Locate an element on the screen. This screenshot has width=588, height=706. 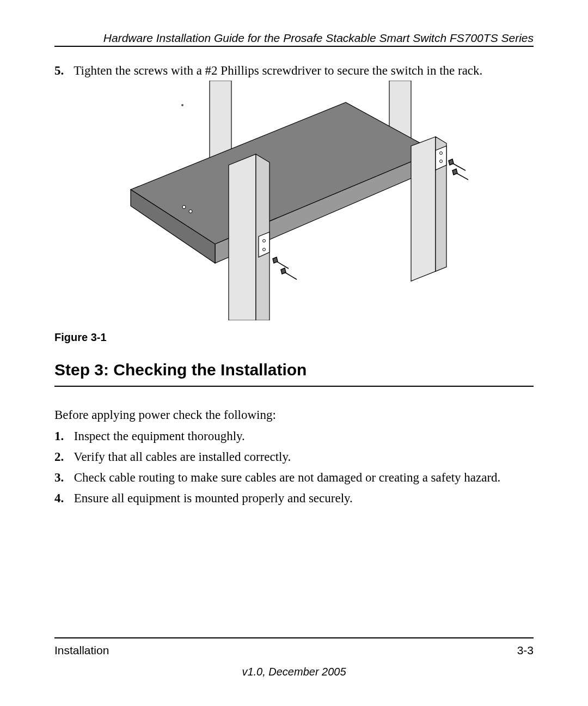
section-intro: Before applying power check the followin… is located at coordinates (294, 415).